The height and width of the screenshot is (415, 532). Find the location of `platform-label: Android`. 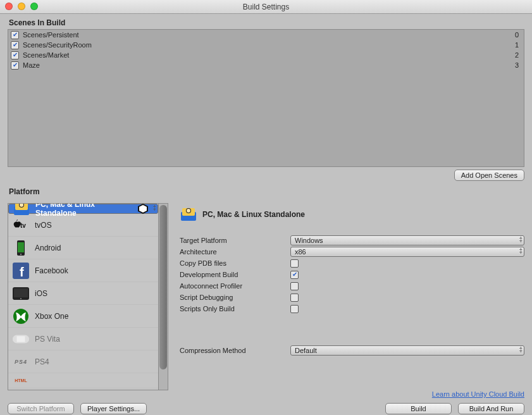

platform-label: Android is located at coordinates (95, 248).